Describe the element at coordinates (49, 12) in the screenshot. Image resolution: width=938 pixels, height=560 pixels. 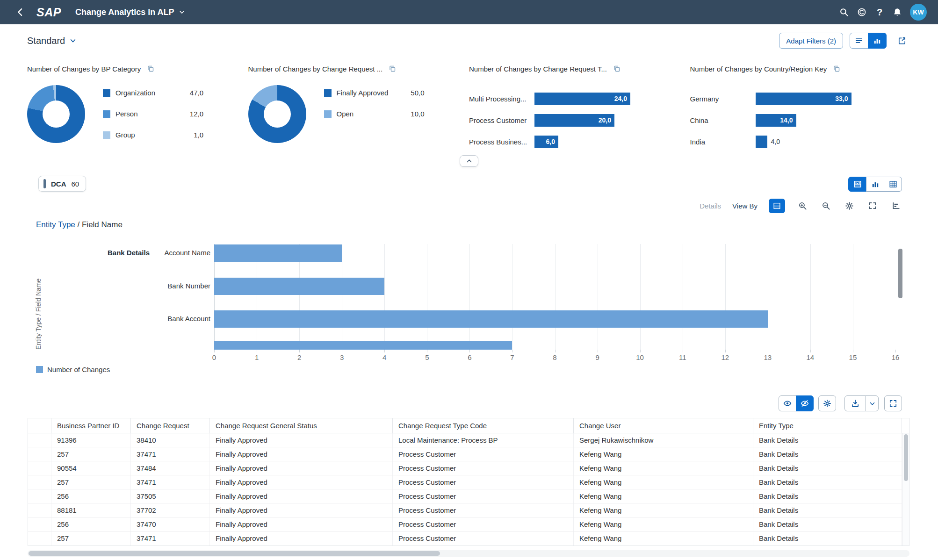
I see `sap-logo: SAP` at that location.